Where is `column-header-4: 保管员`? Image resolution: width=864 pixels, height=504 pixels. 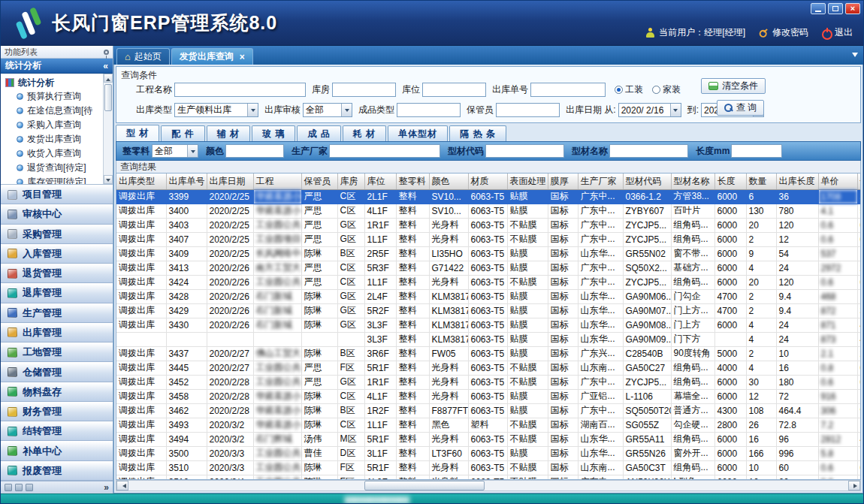 column-header-4: 保管员 is located at coordinates (319, 182).